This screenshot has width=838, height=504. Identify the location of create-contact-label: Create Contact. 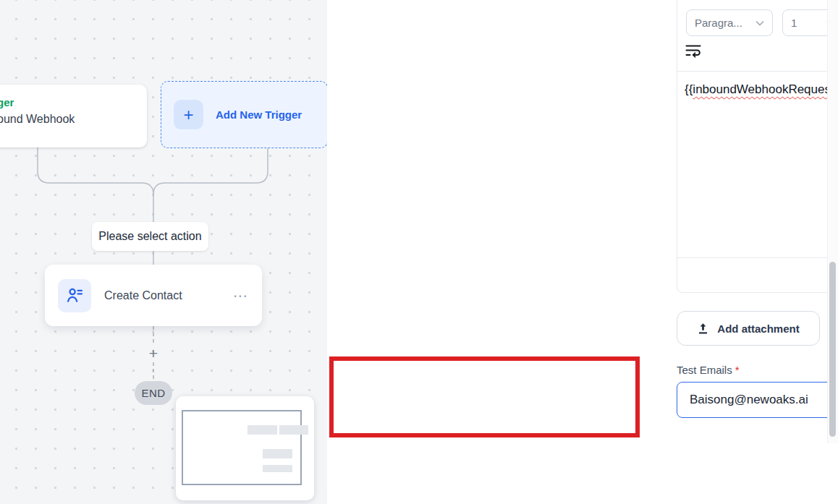
(143, 296).